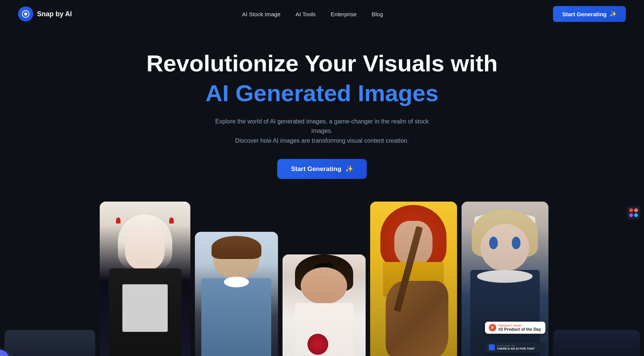 Image resolution: width=644 pixels, height=356 pixels. Describe the element at coordinates (322, 169) in the screenshot. I see `hero-start-generating-button: Start Generating ✨` at that location.